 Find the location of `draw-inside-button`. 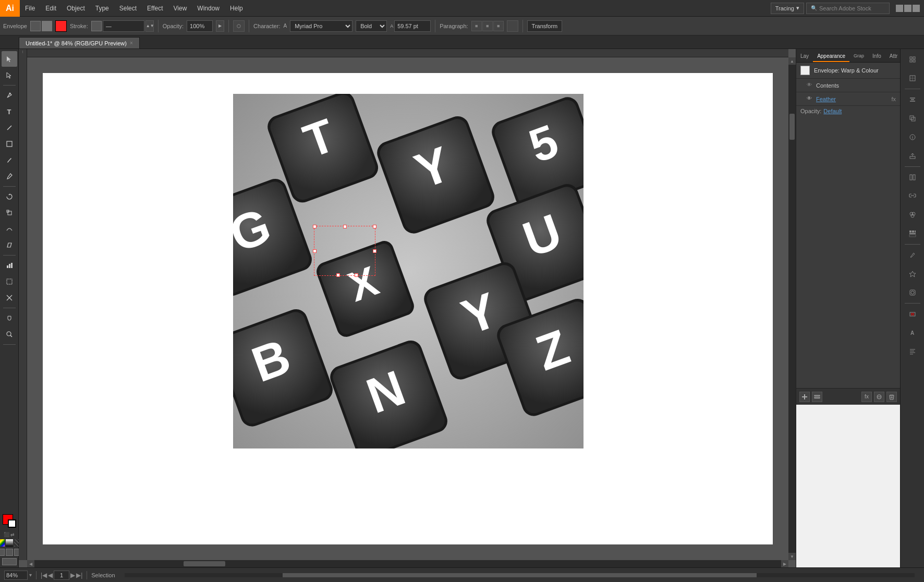

draw-inside-button is located at coordinates (9, 552).